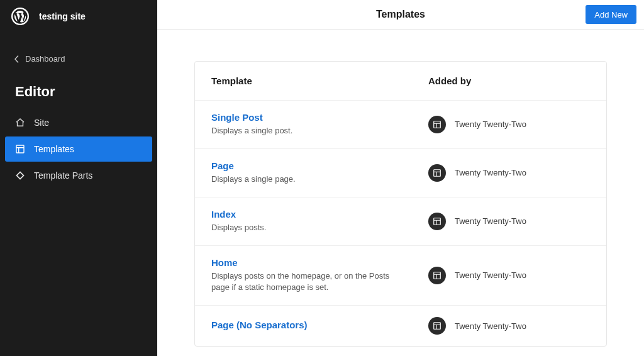  Describe the element at coordinates (223, 166) in the screenshot. I see `template-link: Page` at that location.